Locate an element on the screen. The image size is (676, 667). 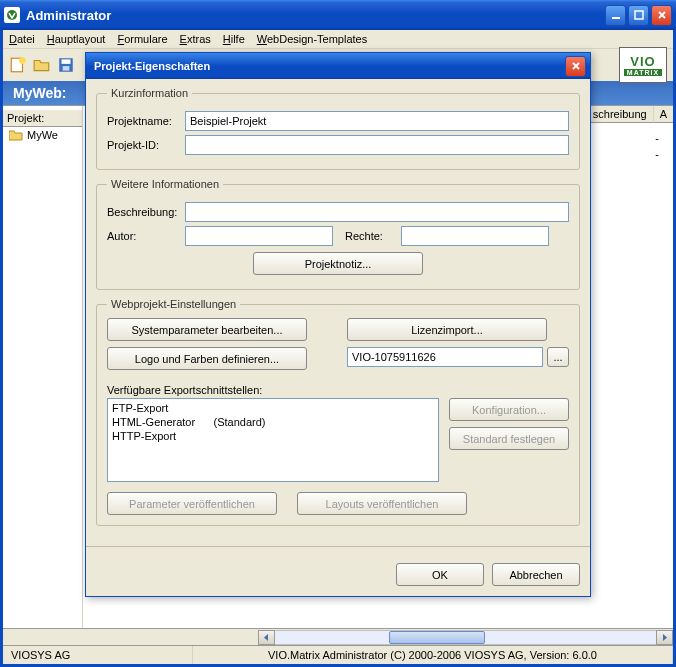
menu-item: WebDesign-Templates is located at coordinates (312, 39).